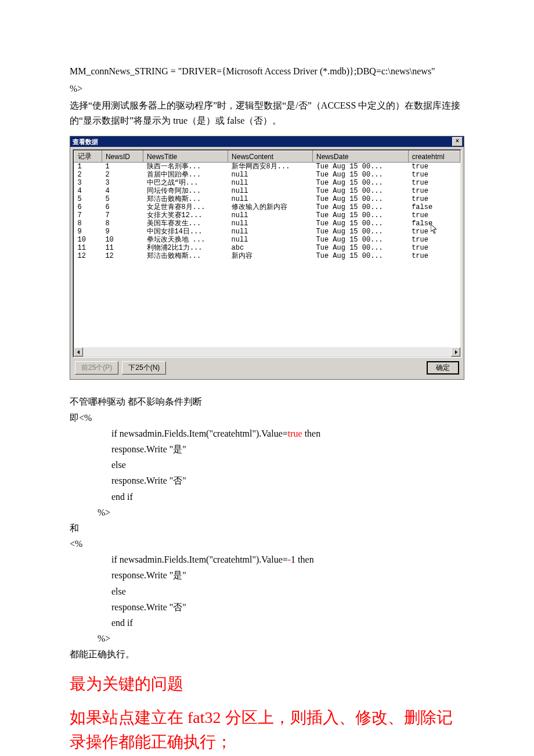 The image size is (534, 756). I want to click on cell: 首届中国跆拳..., so click(186, 175).